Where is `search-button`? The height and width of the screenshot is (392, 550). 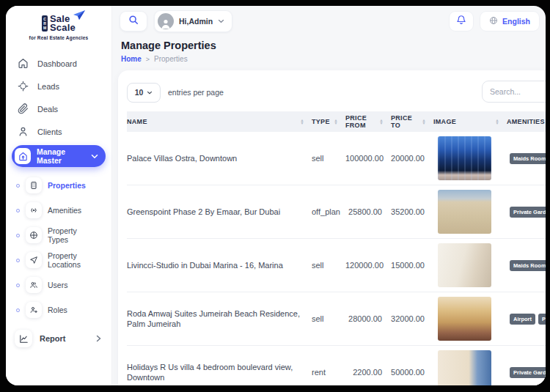
search-button is located at coordinates (133, 21).